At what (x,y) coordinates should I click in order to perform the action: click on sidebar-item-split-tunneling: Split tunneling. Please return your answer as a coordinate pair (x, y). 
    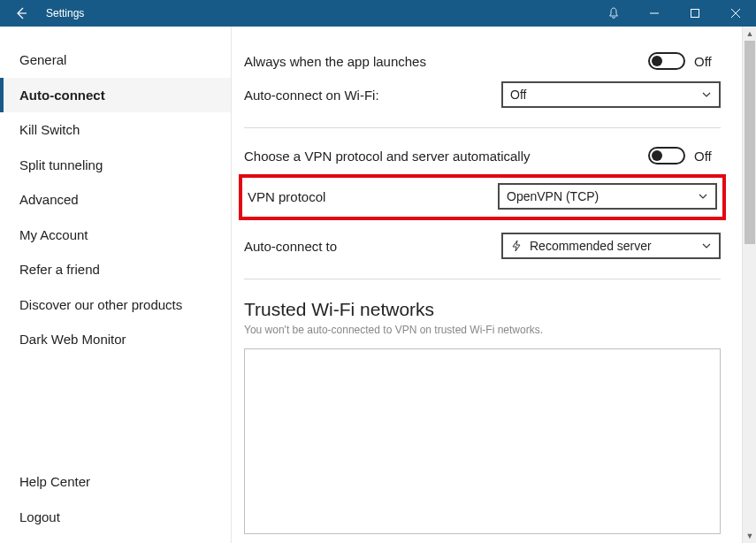
    Looking at the image, I should click on (115, 165).